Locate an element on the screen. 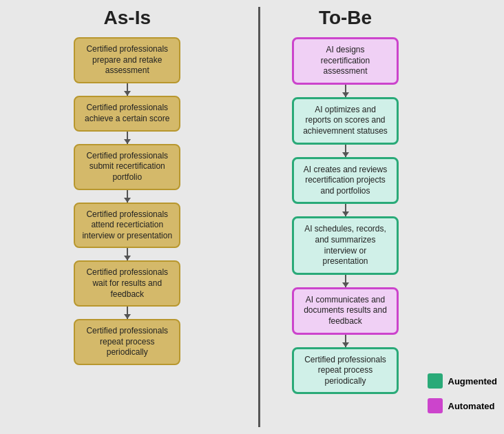 This screenshot has height=434, width=504. tobe-box-0: AI designs recertification assessment is located at coordinates (346, 61).